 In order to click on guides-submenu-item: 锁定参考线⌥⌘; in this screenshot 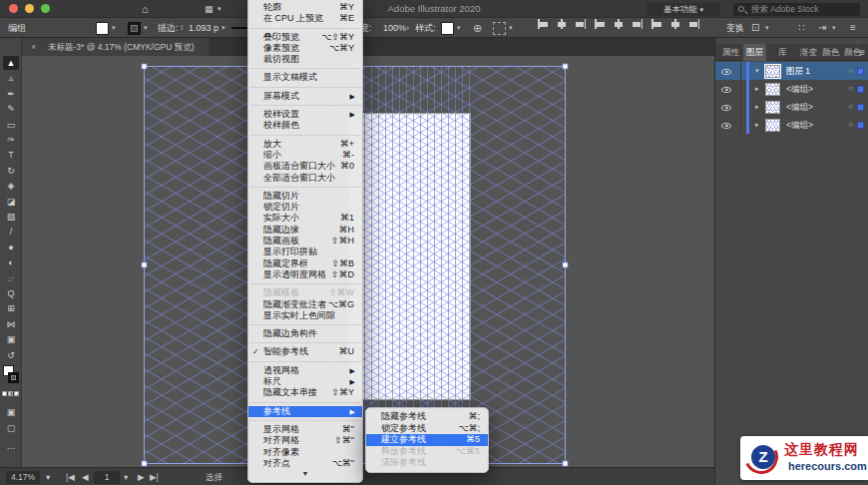, I will do `click(427, 429)`.